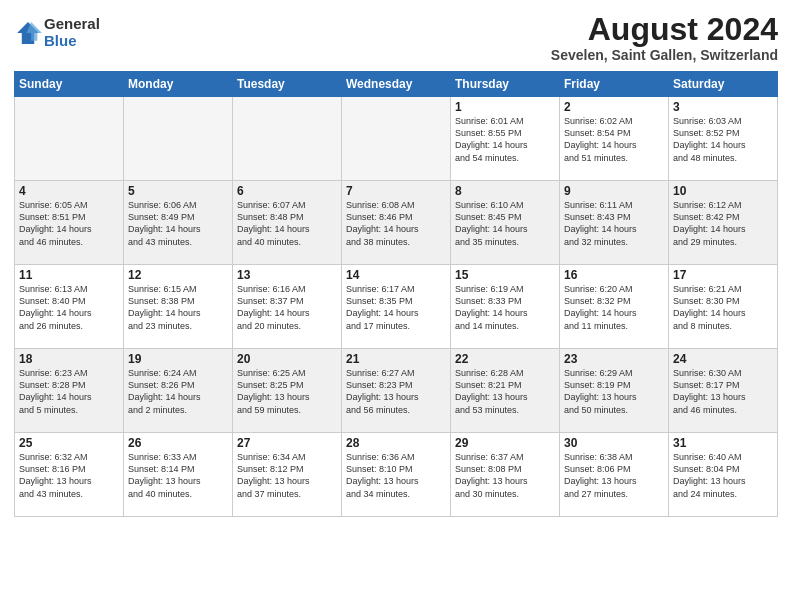 This screenshot has height=612, width=792. I want to click on table-row: 26Sunrise: 6:33 AM Sunset: 8:14 PM Dayli…, so click(178, 475).